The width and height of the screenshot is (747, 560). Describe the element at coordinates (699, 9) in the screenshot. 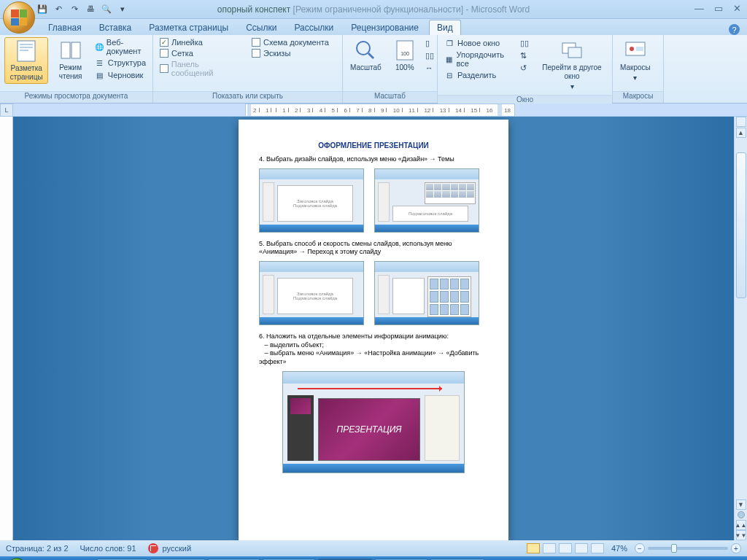

I see `minimize-icon: —` at that location.